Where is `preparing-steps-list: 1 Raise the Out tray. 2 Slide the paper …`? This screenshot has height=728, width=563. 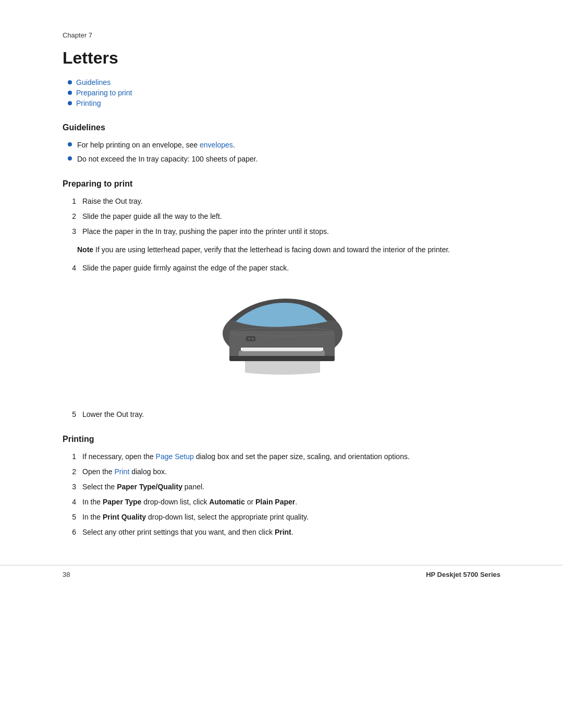
preparing-steps-list: 1 Raise the Out tray. 2 Slide the paper … is located at coordinates (284, 217).